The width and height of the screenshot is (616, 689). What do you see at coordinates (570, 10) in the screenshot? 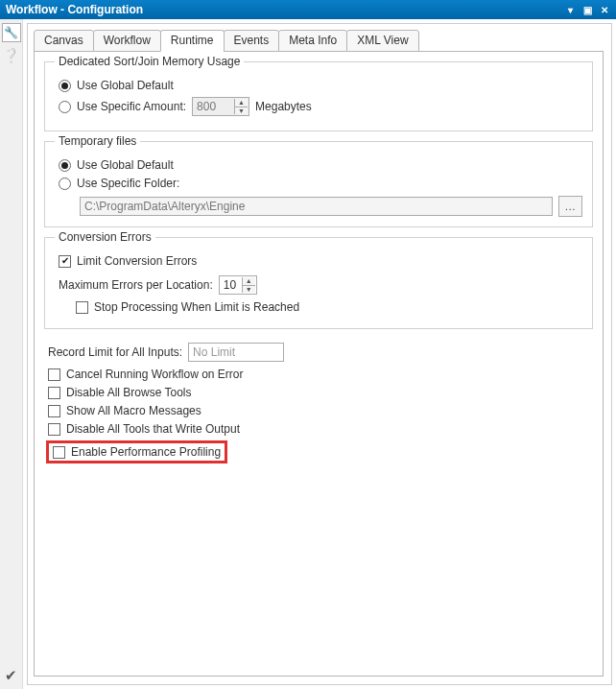
I see `dropdown-arrow-icon: ▾` at bounding box center [570, 10].